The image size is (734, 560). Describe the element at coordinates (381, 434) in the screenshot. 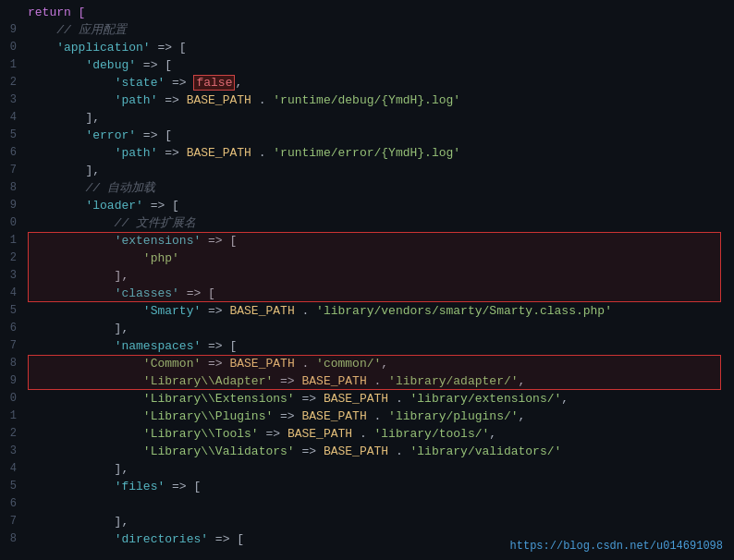

I see `line-content: 'Library\\Tools' => BASE_PATH . 'library…` at that location.